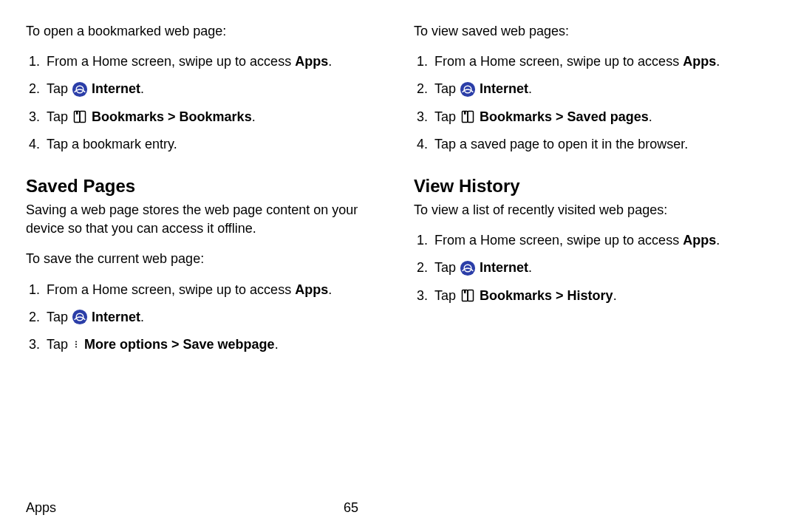 The image size is (798, 532). I want to click on open-bookmark-intro: To open a bookmarked web page:, so click(205, 31).